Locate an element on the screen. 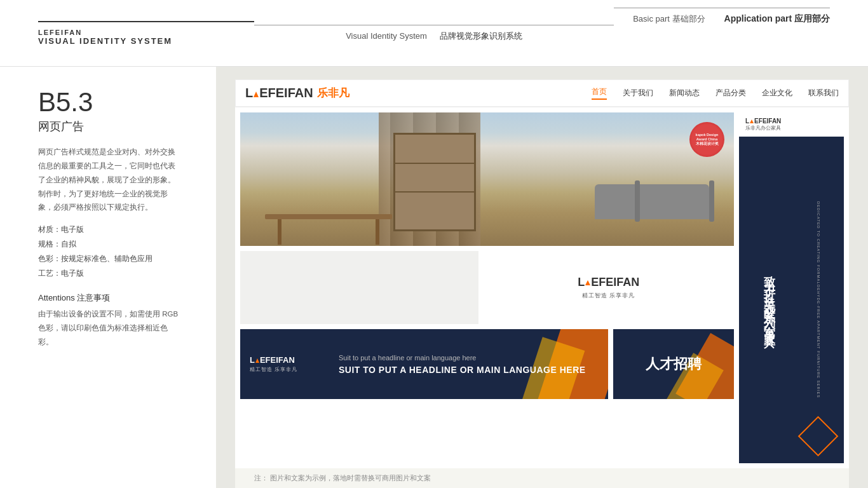  vis-identity-en: Visual Identity System is located at coordinates (386, 36).